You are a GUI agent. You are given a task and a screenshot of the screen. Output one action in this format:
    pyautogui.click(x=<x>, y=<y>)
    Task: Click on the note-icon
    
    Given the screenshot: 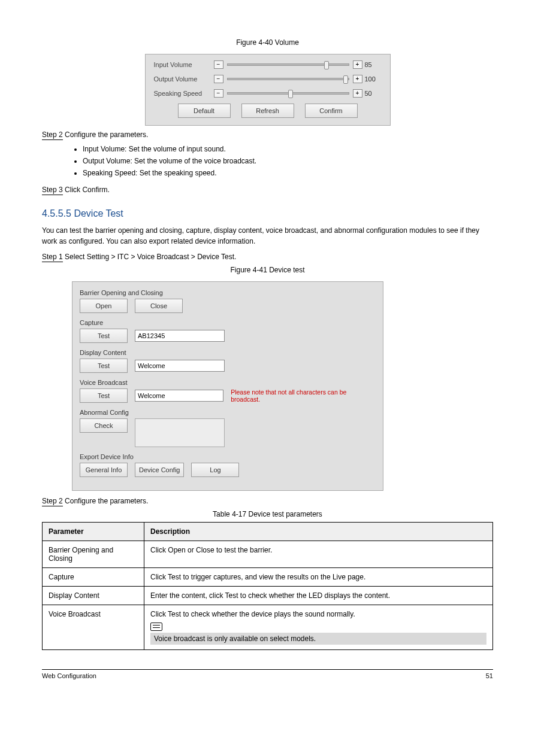 What is the action you would take?
    pyautogui.click(x=156, y=627)
    